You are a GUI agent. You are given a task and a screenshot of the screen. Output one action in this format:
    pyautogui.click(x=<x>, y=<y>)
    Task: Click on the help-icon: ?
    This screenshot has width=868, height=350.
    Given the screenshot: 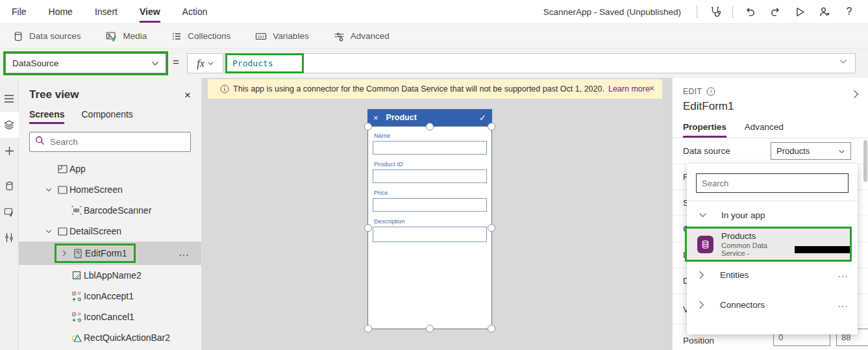 What is the action you would take?
    pyautogui.click(x=849, y=12)
    